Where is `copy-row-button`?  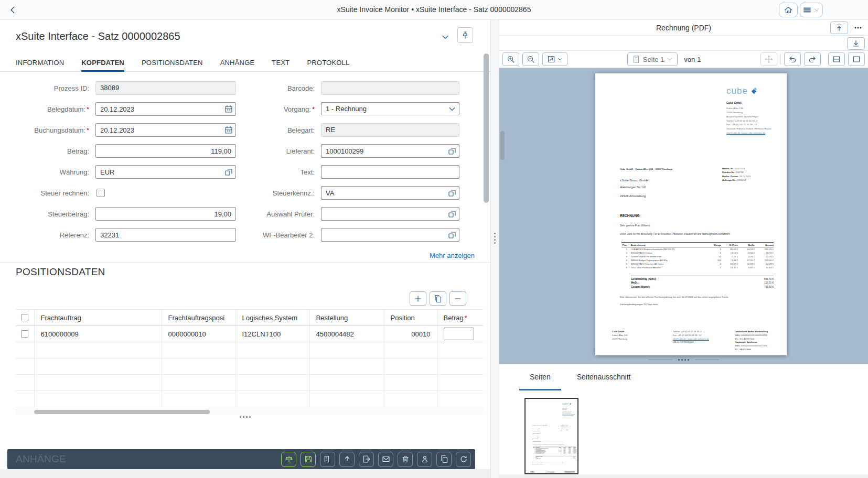 copy-row-button is located at coordinates (438, 299).